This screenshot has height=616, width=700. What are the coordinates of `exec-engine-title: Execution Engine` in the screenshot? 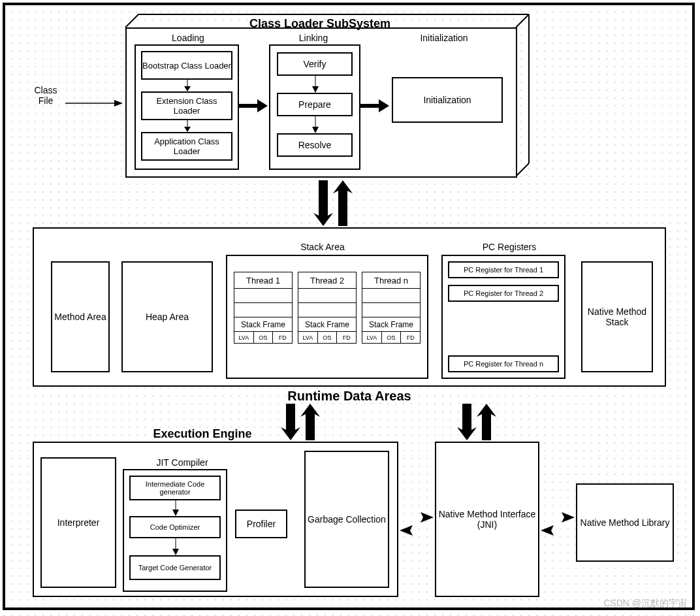 It's located at (202, 434).